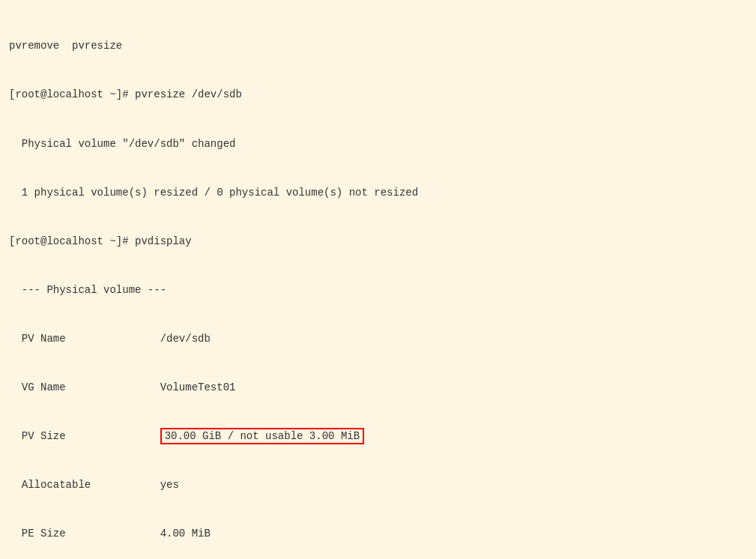  What do you see at coordinates (378, 145) in the screenshot?
I see `line-3: Physical volume "/dev/sdb" changed` at bounding box center [378, 145].